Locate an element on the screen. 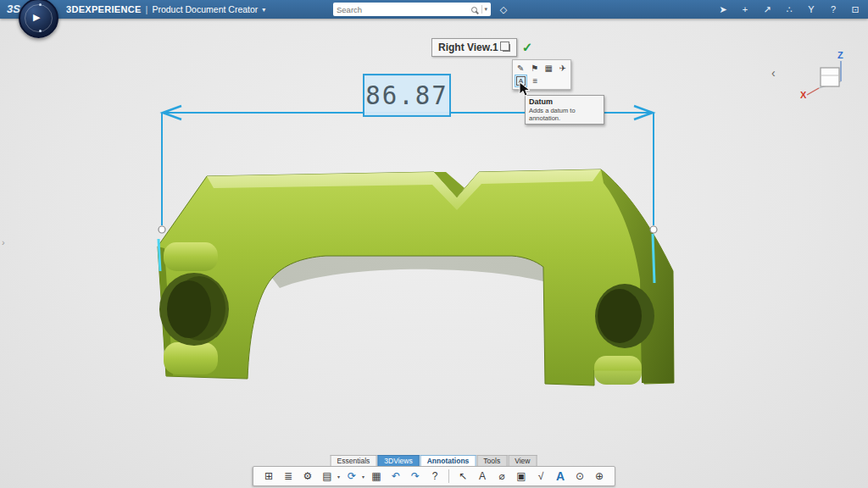  tab-tools: Tools is located at coordinates (492, 461).